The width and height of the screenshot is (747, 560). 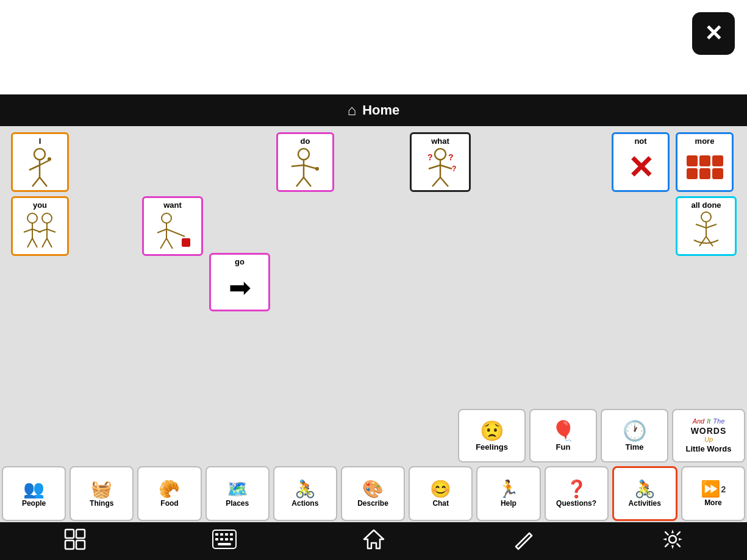 I want to click on grid-icon, so click(x=75, y=541).